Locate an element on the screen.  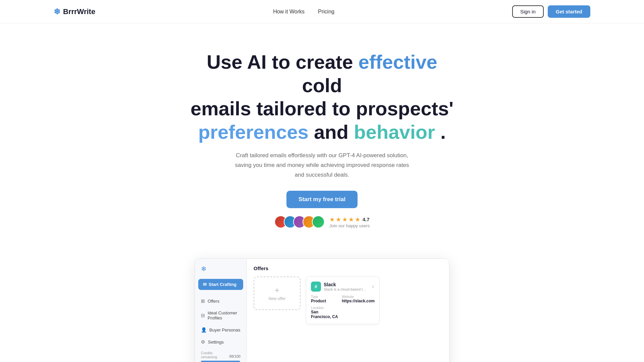
logo-text: BrrrWrite is located at coordinates (79, 12).